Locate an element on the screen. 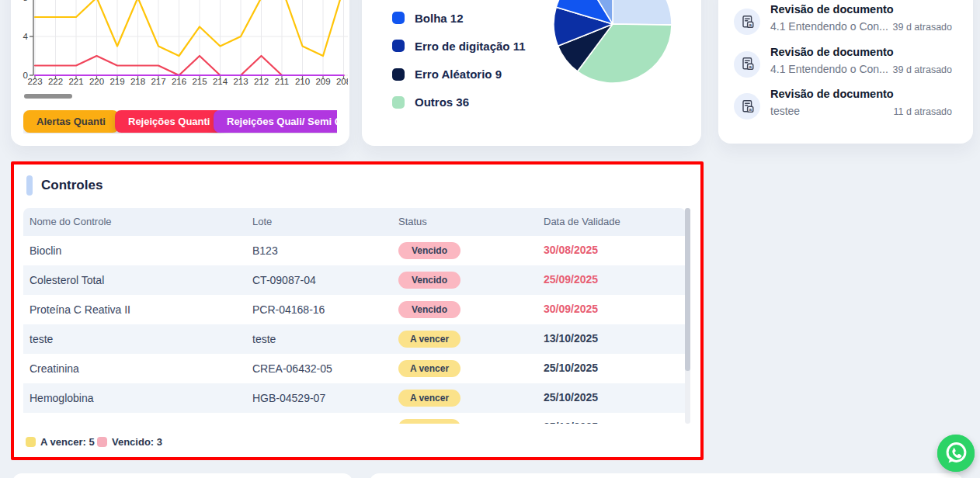 The image size is (980, 478). legend-label: Erro de digitação 11 is located at coordinates (471, 47).